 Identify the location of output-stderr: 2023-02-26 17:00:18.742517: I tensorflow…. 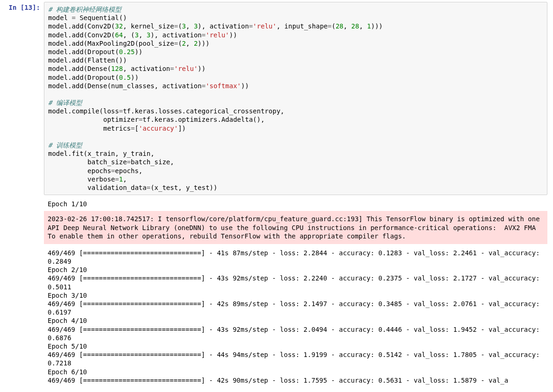
(296, 228).